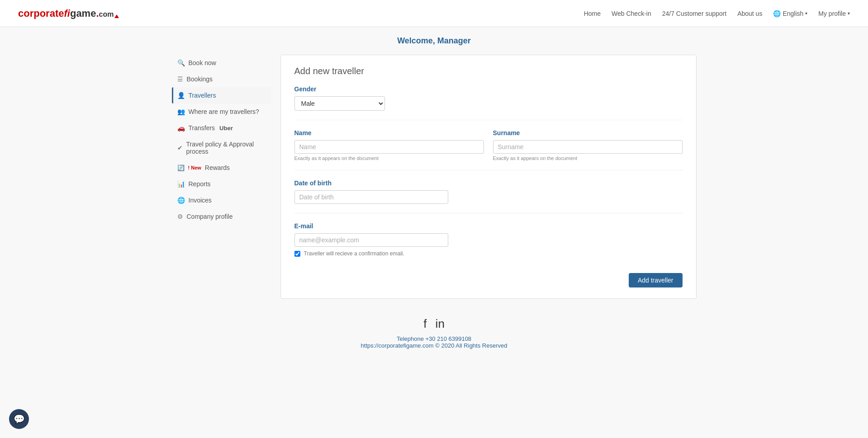 The width and height of the screenshot is (868, 438). Describe the element at coordinates (19, 419) in the screenshot. I see `chat-button: 💬` at that location.